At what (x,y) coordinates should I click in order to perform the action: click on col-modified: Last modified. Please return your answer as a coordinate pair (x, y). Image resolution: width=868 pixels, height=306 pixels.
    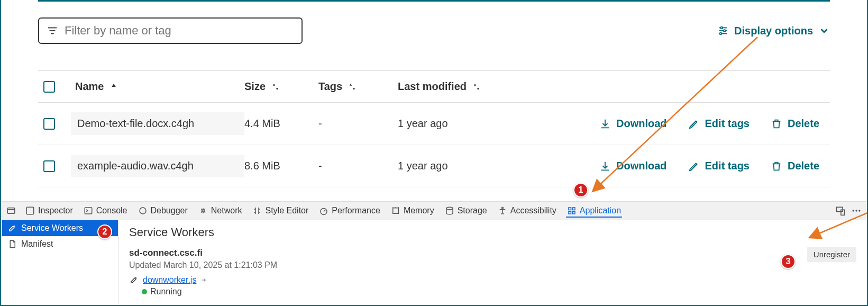
    Looking at the image, I should click on (461, 87).